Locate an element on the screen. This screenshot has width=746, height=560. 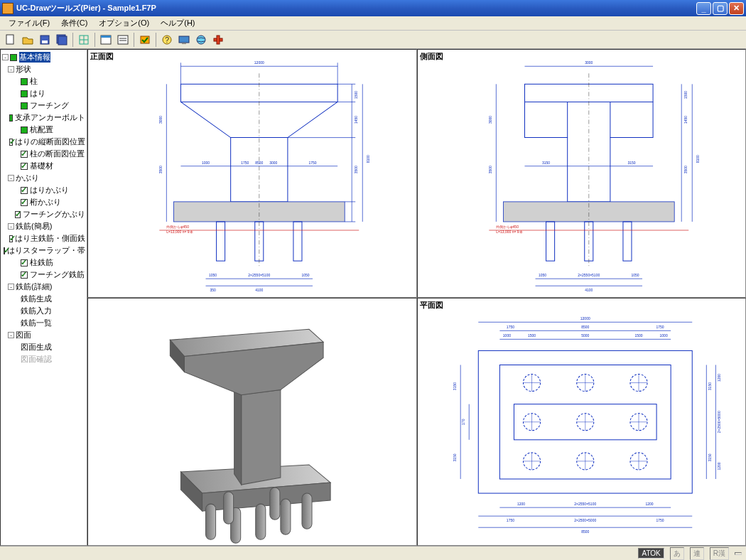
tree-item: 鉄筋入力 is located at coordinates (44, 311).